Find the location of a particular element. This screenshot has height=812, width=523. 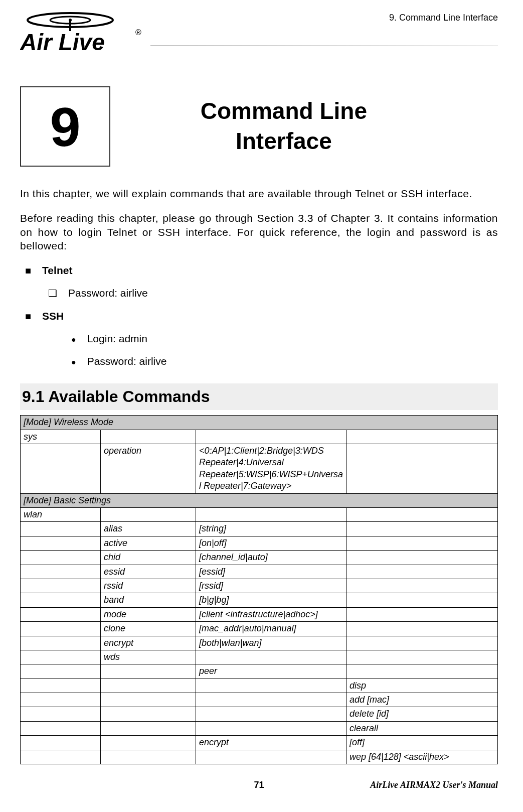

cmd-sys: sys is located at coordinates (61, 437).